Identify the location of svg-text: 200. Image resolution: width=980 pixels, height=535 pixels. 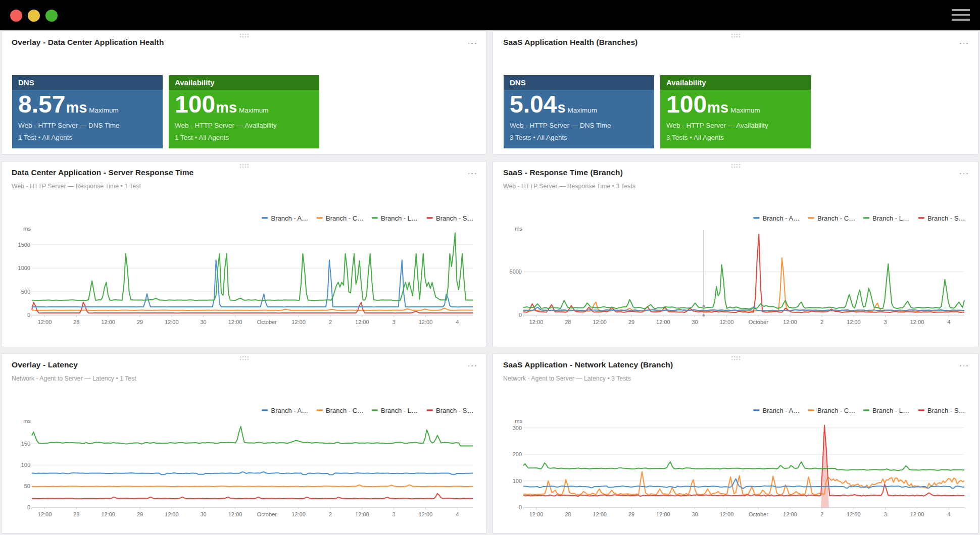
(517, 454).